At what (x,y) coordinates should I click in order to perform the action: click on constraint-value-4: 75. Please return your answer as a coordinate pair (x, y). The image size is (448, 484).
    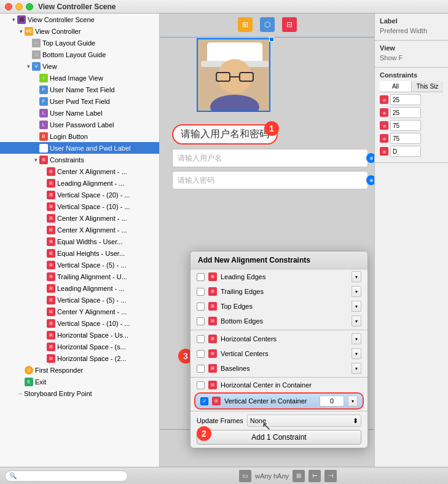
    Looking at the image, I should click on (406, 138).